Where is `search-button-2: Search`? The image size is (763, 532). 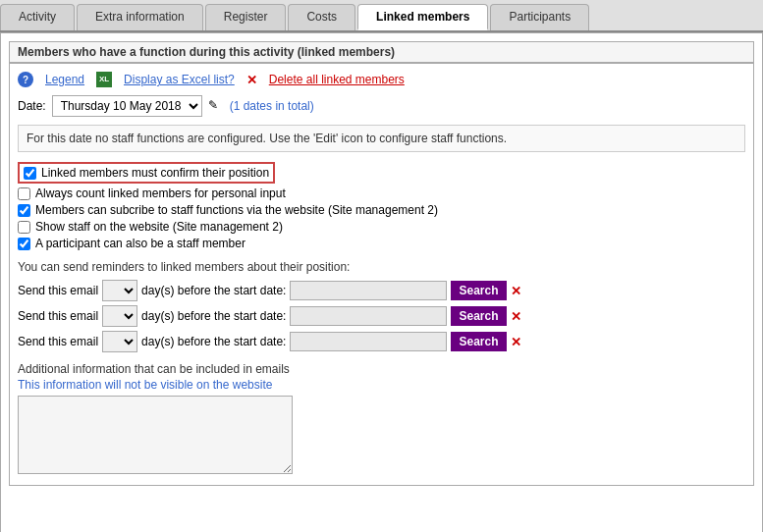
search-button-2: Search is located at coordinates (478, 342).